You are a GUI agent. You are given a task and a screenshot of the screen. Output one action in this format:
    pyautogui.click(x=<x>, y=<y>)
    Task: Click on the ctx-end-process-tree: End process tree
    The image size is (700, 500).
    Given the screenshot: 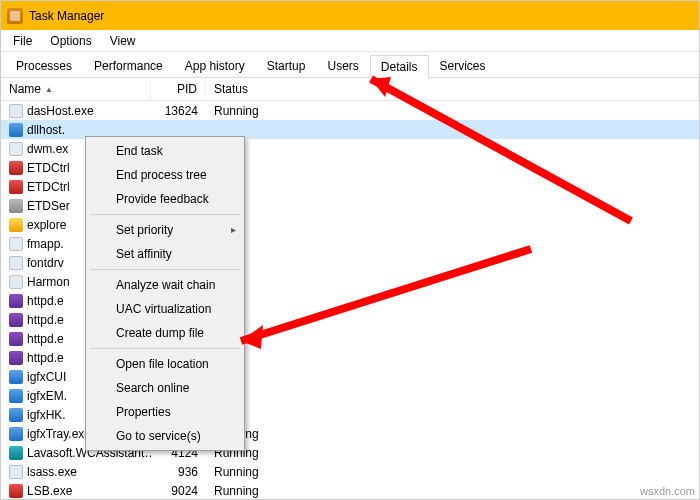 What is the action you would take?
    pyautogui.click(x=165, y=175)
    